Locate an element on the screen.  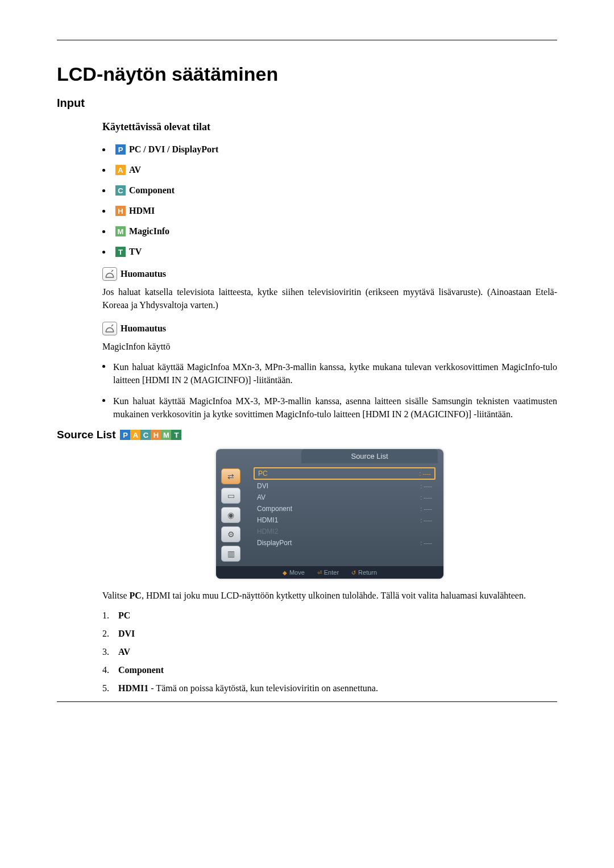
list-rest: - Tämä on poissa käytöstä, kun televisio… is located at coordinates (264, 688).